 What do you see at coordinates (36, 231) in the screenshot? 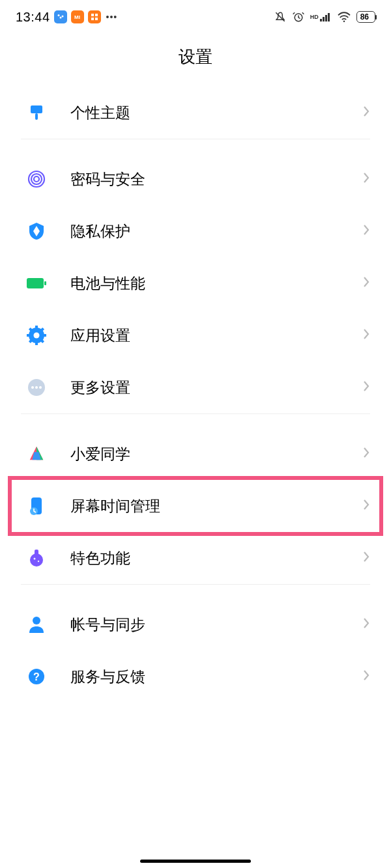
I see `shield-icon` at bounding box center [36, 231].